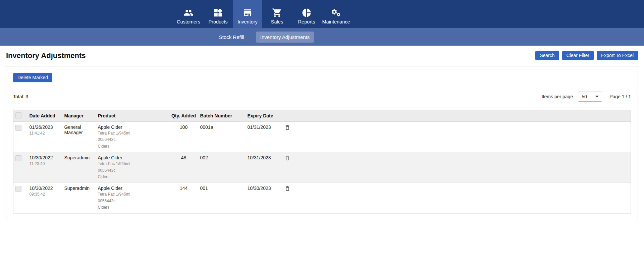 Image resolution: width=644 pixels, height=261 pixels. I want to click on table-row: 01/26/2023 11:41:42 General Manager Appl…, so click(322, 137).